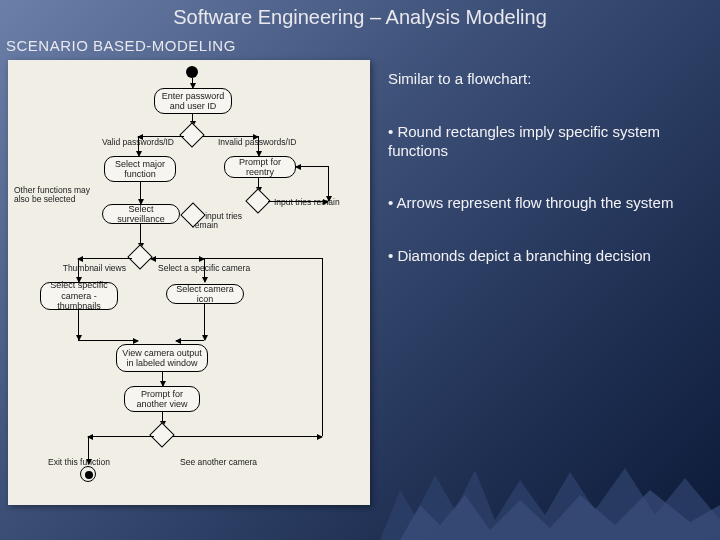  I want to click on label-invalid: Invalid passwords/ID, so click(278, 142).